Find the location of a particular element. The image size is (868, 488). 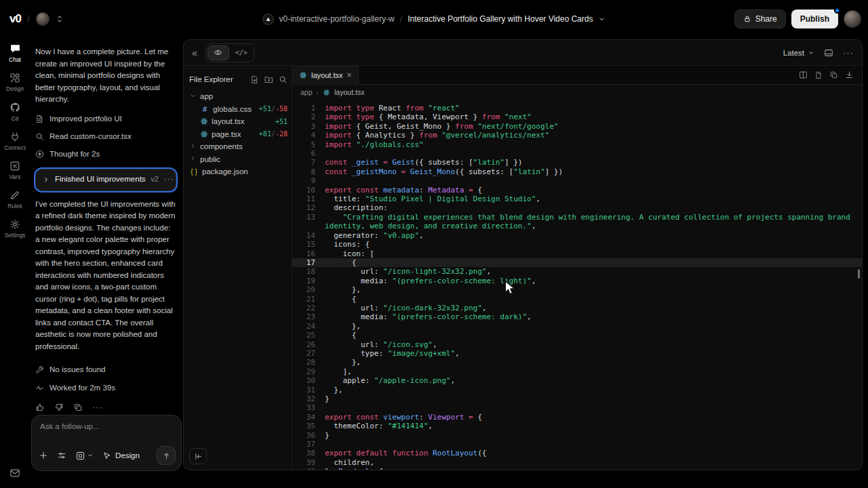

close-tab-icon: × is located at coordinates (349, 75).